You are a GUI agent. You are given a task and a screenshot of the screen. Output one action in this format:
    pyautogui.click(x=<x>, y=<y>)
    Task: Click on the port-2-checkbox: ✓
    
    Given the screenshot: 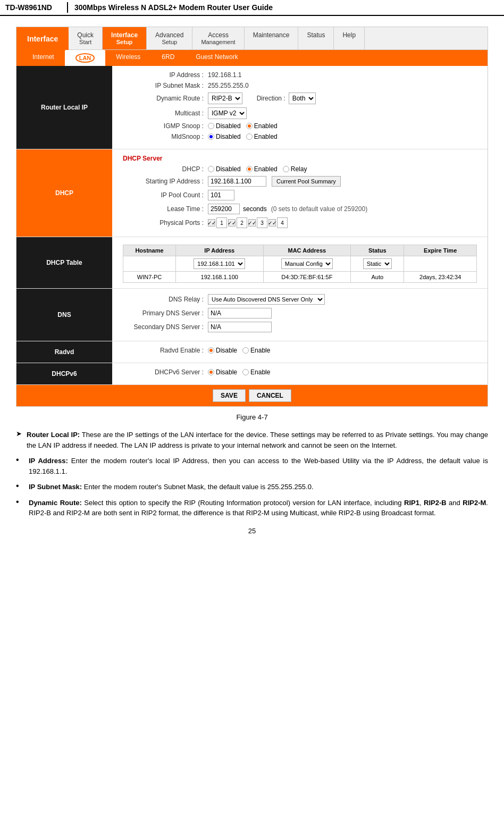 What is the action you would take?
    pyautogui.click(x=232, y=223)
    